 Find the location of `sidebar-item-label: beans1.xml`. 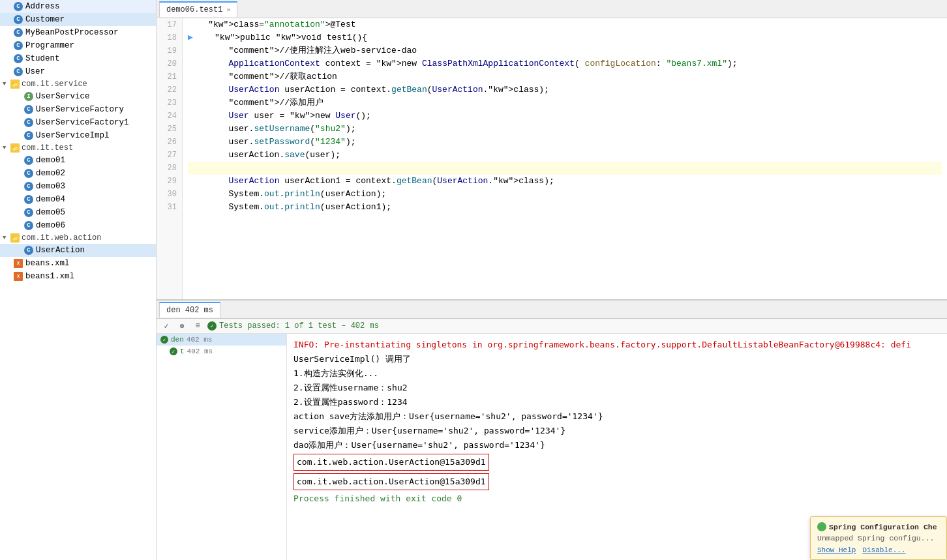

sidebar-item-label: beans1.xml is located at coordinates (50, 276).